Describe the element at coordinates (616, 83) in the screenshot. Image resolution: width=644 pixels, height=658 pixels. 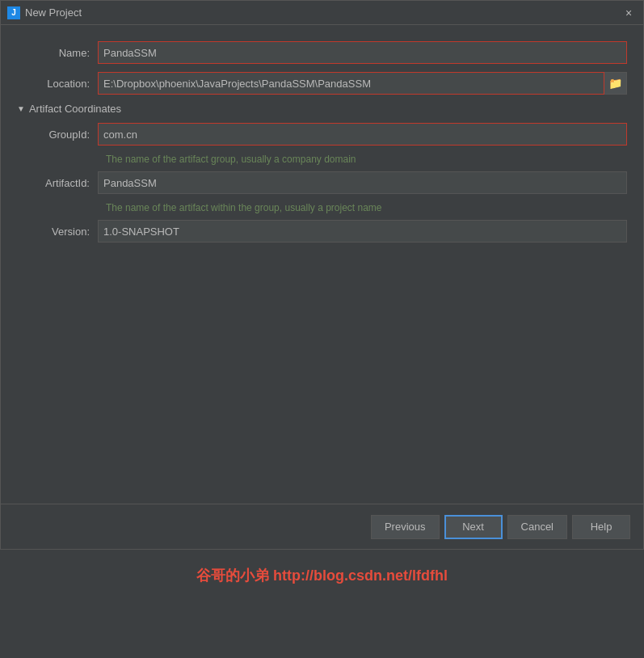
I see `browse-button: 📁` at that location.